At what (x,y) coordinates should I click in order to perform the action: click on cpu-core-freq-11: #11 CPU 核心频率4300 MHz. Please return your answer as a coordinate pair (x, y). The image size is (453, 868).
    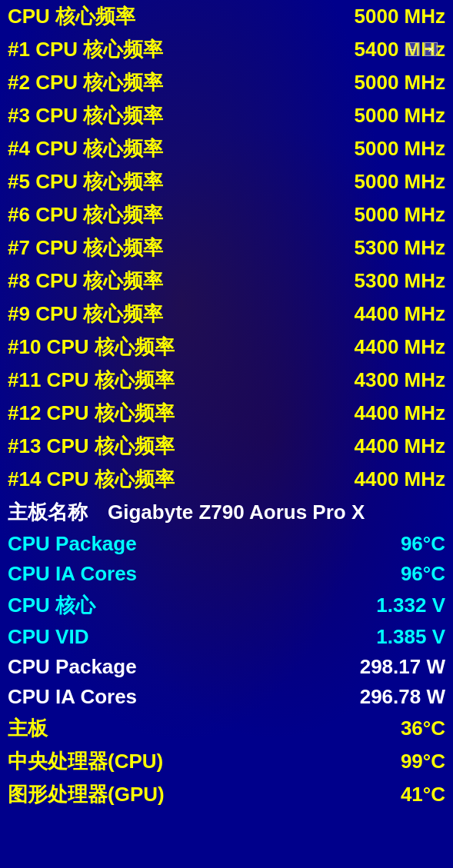
    Looking at the image, I should click on (226, 380).